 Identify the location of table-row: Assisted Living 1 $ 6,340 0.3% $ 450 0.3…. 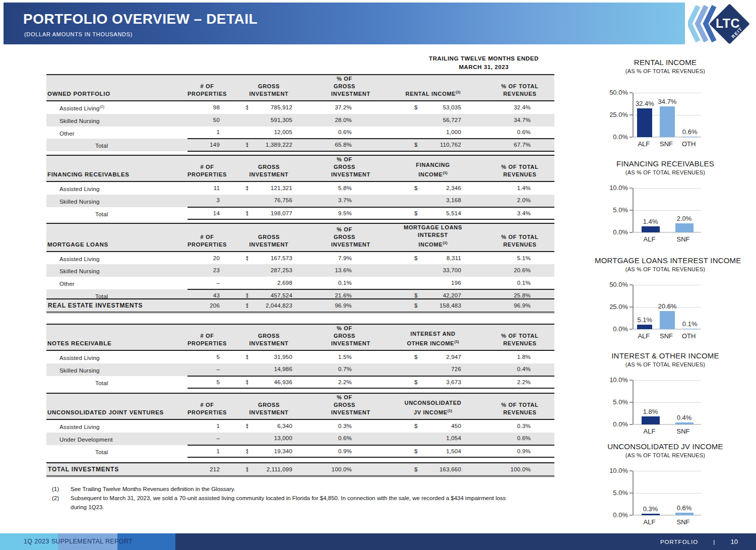
(300, 426).